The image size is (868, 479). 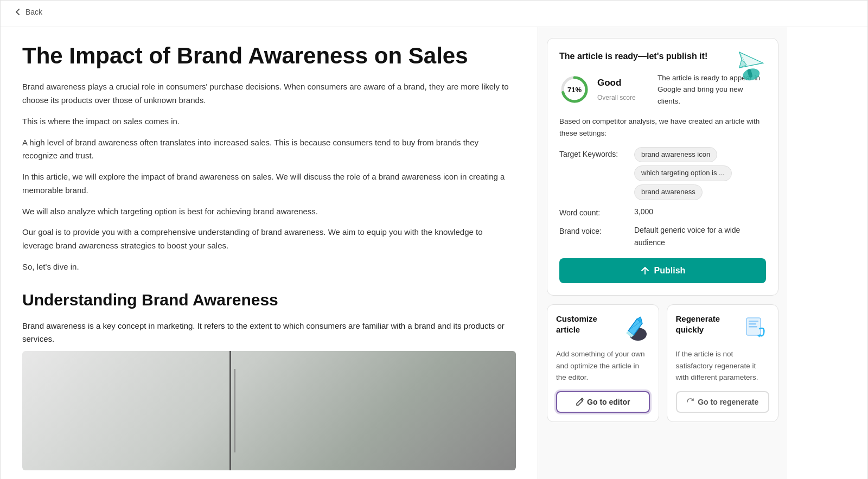 I want to click on article-para-2: This is where the impact on sales comes …, so click(x=269, y=122).